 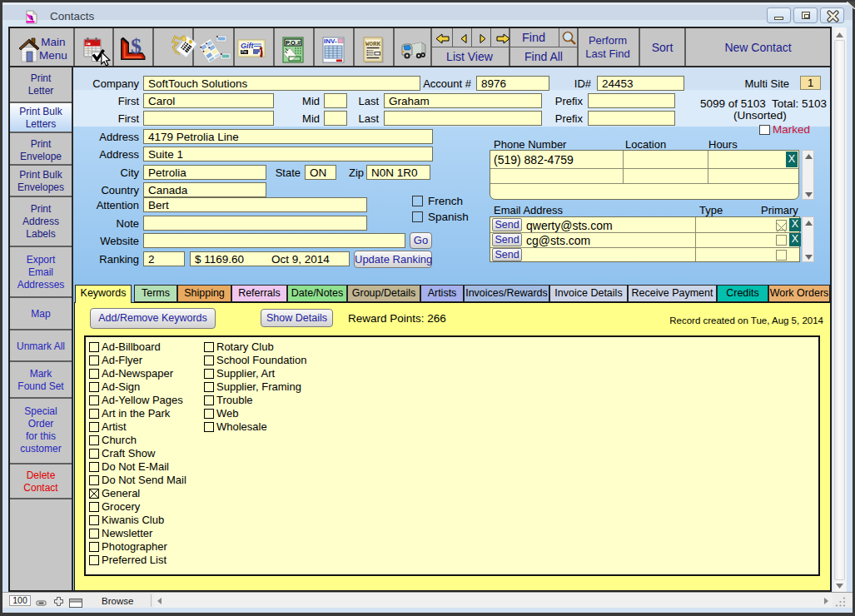 I want to click on svg-text: Gift, so click(x=247, y=46).